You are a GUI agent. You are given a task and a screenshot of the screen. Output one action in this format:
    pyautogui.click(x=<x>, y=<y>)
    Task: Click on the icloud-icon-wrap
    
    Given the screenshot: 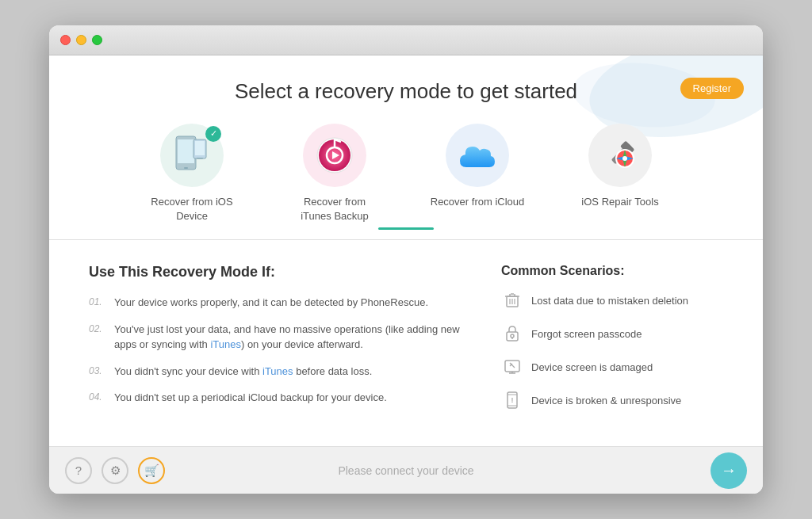 What is the action you would take?
    pyautogui.click(x=477, y=155)
    